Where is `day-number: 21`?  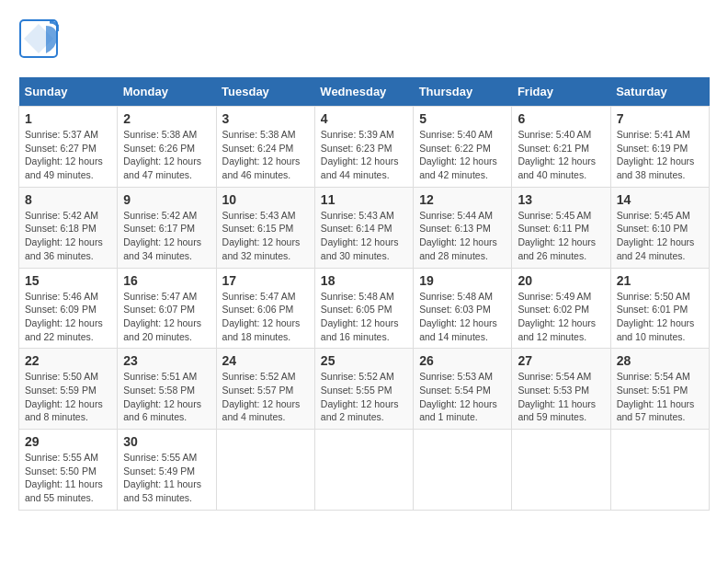 day-number: 21 is located at coordinates (660, 281).